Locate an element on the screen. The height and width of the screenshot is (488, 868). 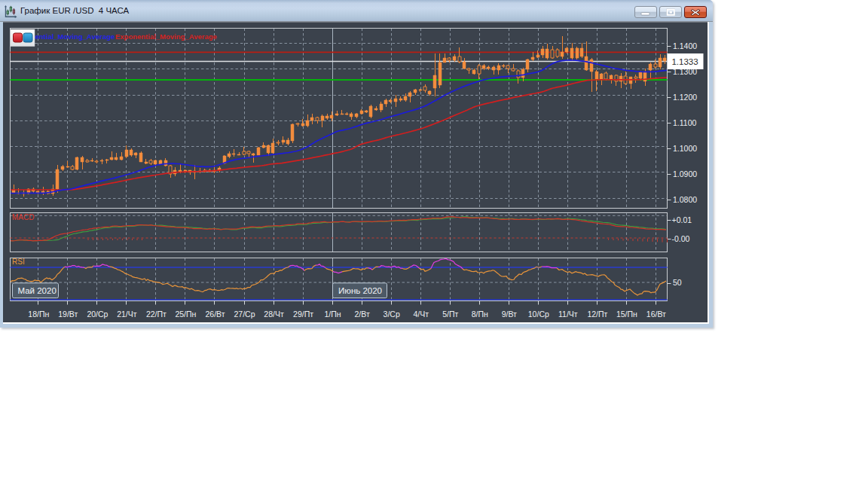
svg-text: 27/Ср is located at coordinates (244, 314).